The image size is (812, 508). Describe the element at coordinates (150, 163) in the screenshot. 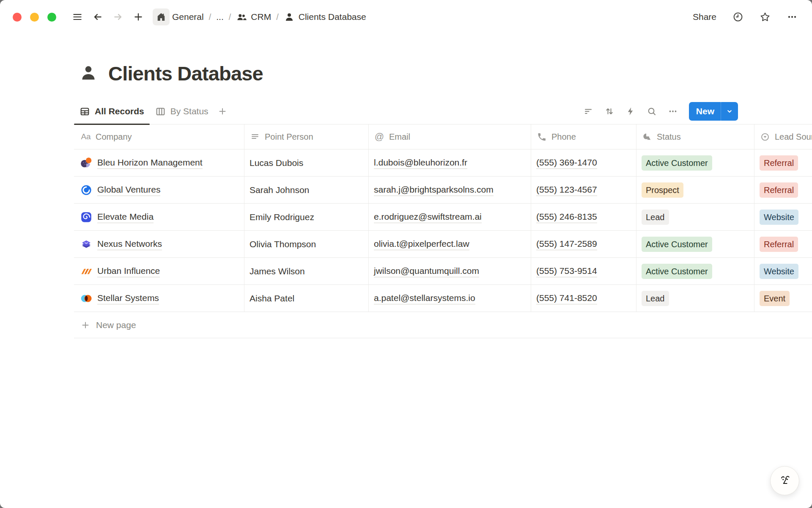

I see `company-link: Bleu Horizon Management` at that location.